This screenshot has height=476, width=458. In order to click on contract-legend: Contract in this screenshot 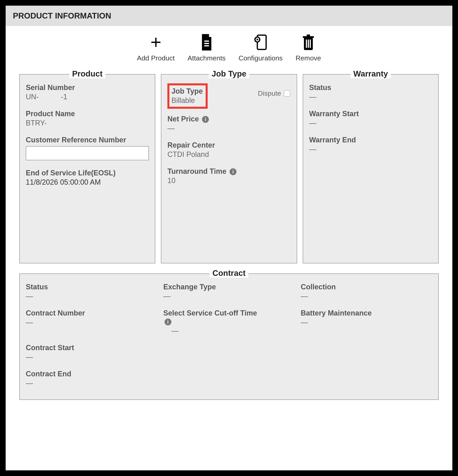, I will do `click(229, 273)`.